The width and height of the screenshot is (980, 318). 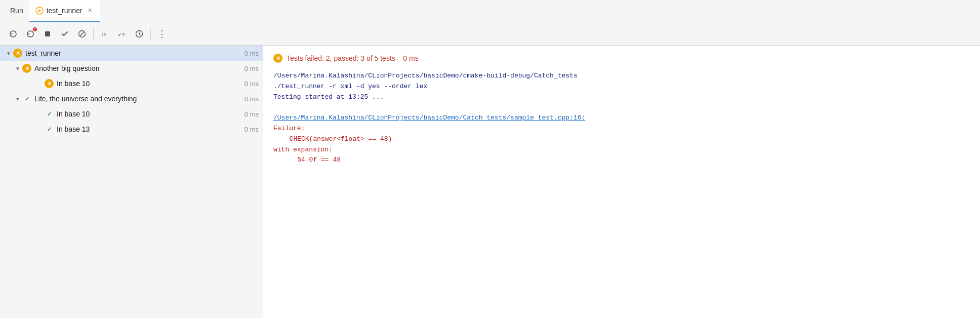 What do you see at coordinates (65, 11) in the screenshot?
I see `tab-test-runner: test_runner ✕` at bounding box center [65, 11].